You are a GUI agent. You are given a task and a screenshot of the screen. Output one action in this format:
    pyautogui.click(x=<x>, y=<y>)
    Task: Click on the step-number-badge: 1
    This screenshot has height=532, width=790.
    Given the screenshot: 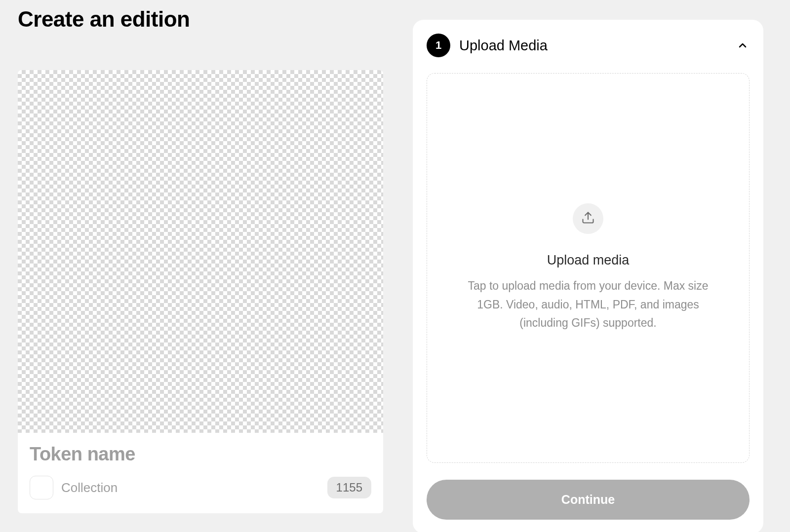 What is the action you would take?
    pyautogui.click(x=438, y=45)
    